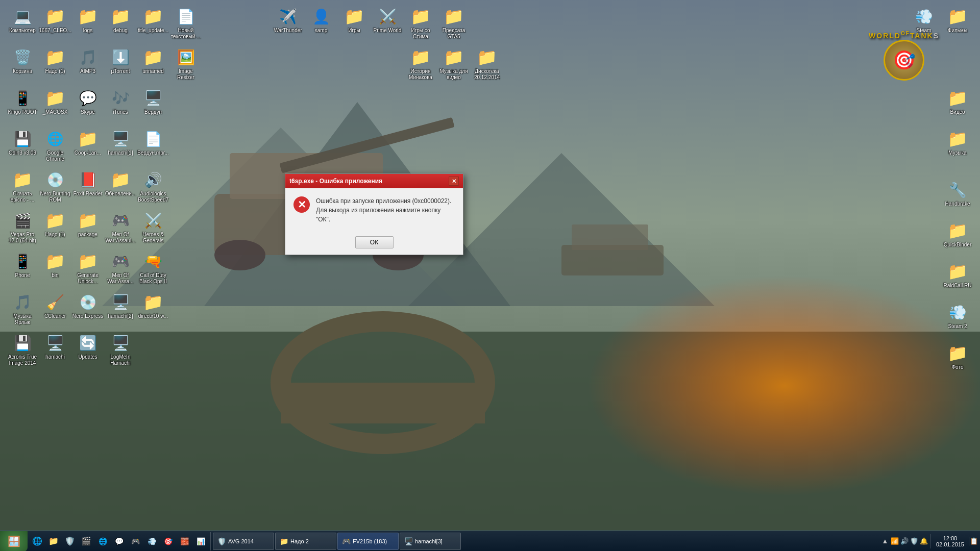  What do you see at coordinates (387, 20) in the screenshot?
I see `icon-primeworld: ⚔️ Prime World` at bounding box center [387, 20].